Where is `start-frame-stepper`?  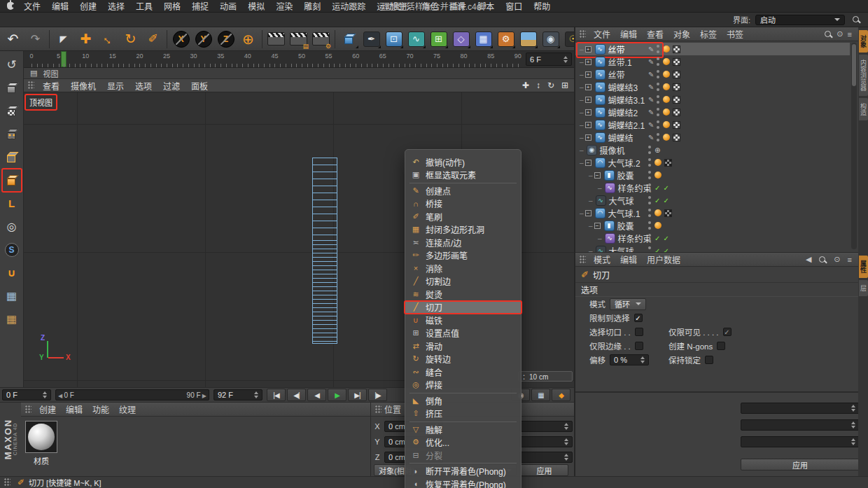
start-frame-stepper is located at coordinates (43, 395).